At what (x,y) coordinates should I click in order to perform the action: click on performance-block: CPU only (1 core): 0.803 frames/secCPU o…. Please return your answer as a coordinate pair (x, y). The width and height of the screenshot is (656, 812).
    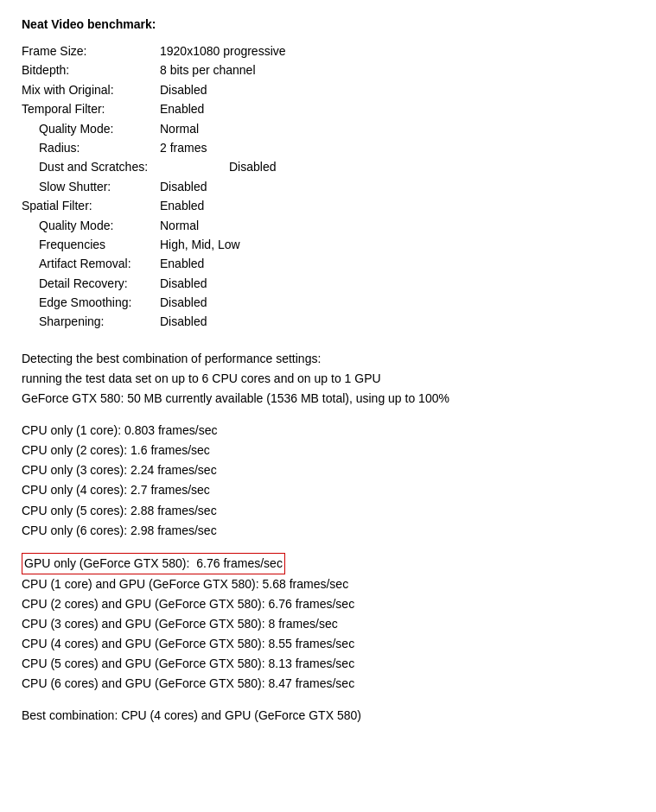
    Looking at the image, I should click on (328, 480).